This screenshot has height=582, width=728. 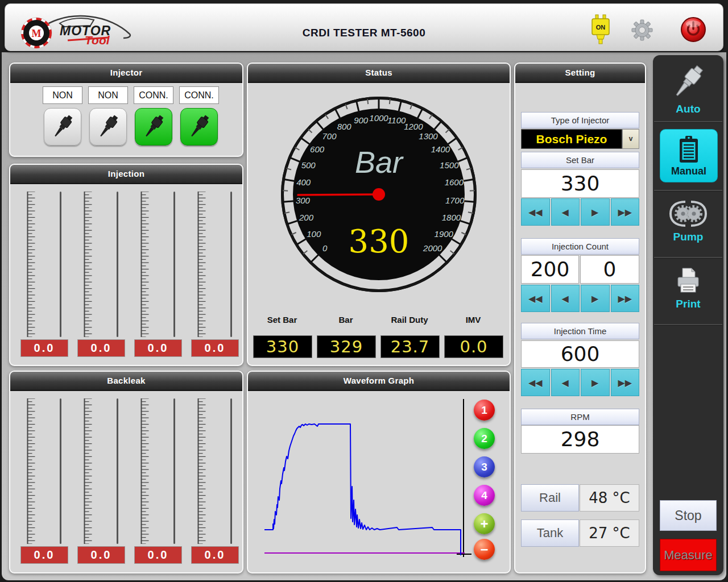 What do you see at coordinates (580, 184) in the screenshot?
I see `setbar-value: 330` at bounding box center [580, 184].